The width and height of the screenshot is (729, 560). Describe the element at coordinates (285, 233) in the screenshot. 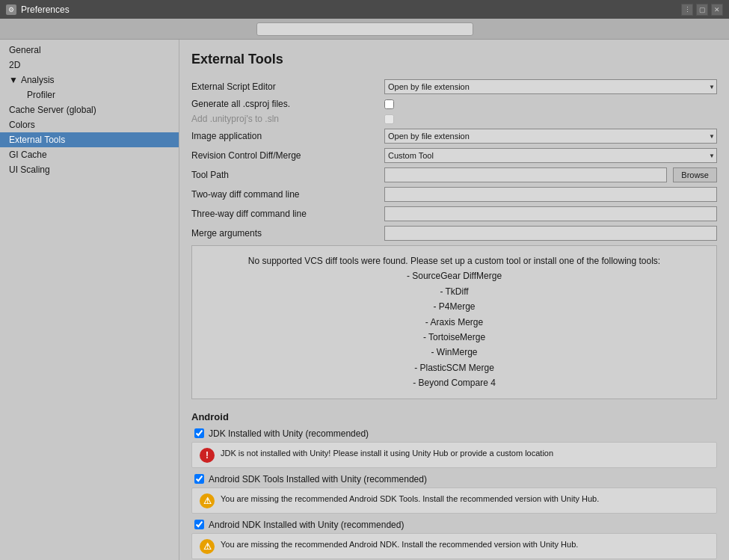

I see `merge-arguments-label: Merge arguments` at that location.